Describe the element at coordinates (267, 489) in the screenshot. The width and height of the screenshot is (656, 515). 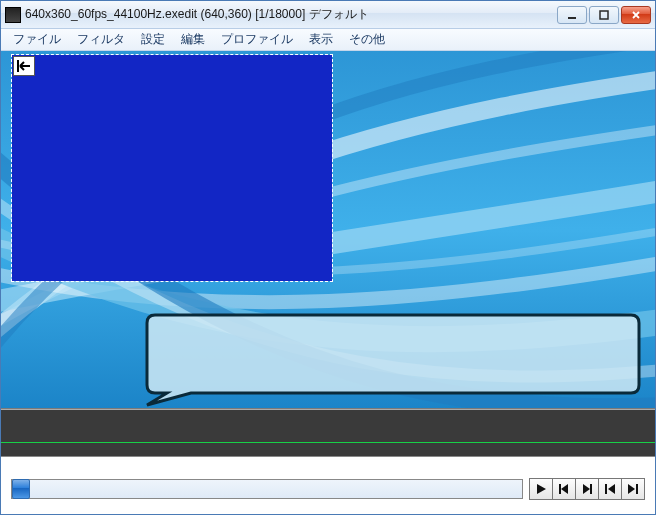
I see `seek-slider` at that location.